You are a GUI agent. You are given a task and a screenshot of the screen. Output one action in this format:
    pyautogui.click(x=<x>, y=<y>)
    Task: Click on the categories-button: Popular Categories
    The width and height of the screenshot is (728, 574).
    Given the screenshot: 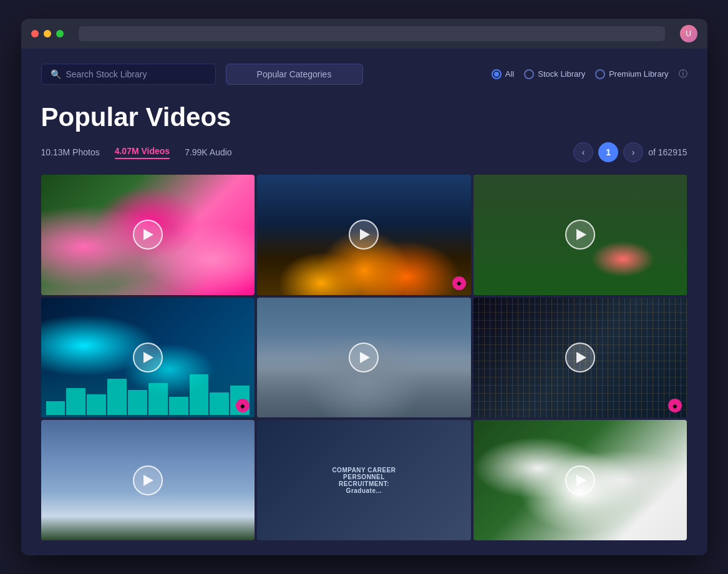 What is the action you would take?
    pyautogui.click(x=294, y=74)
    